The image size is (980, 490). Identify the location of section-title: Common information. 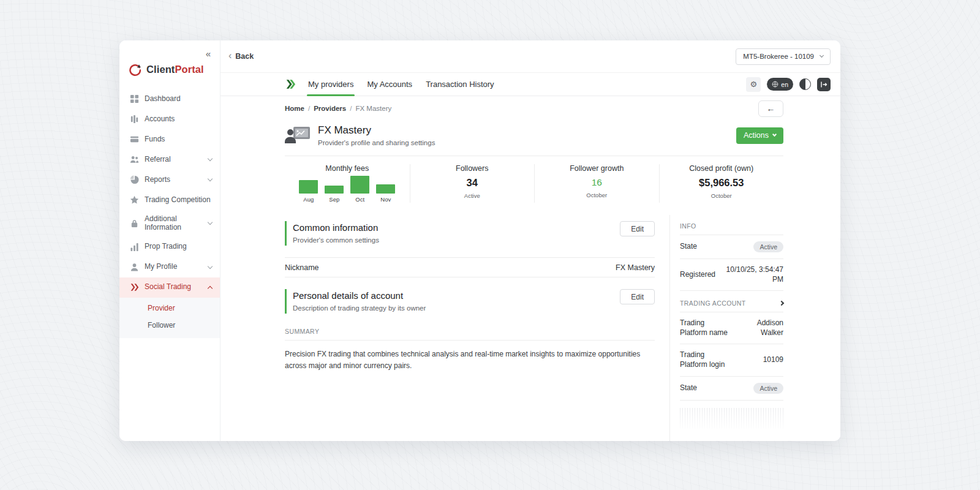
(336, 228).